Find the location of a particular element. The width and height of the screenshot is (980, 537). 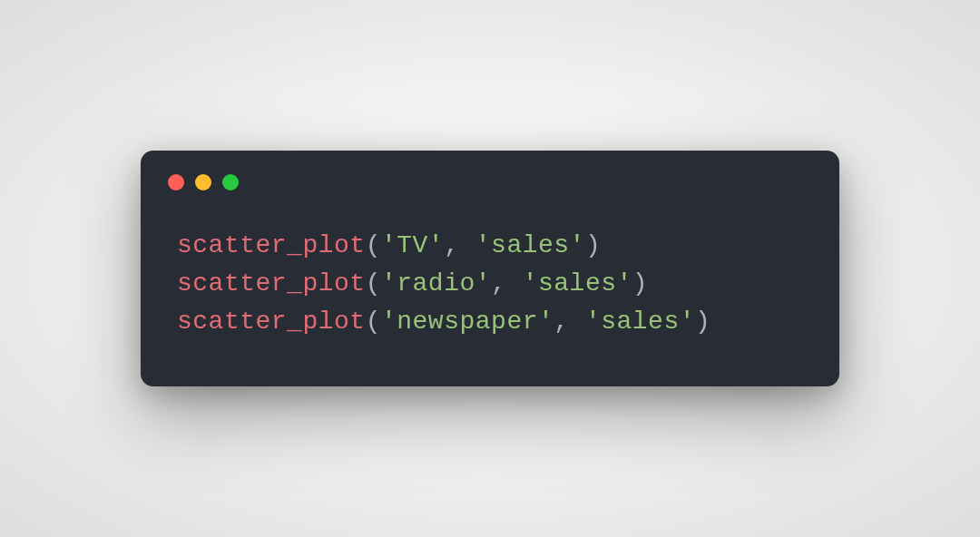

token-string: 'TV' is located at coordinates (412, 245).